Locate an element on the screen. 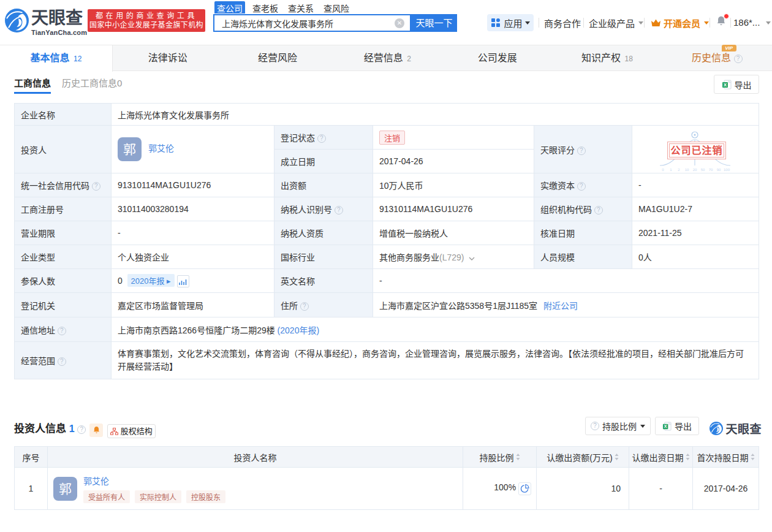  svg-text: 10 is located at coordinates (687, 170).